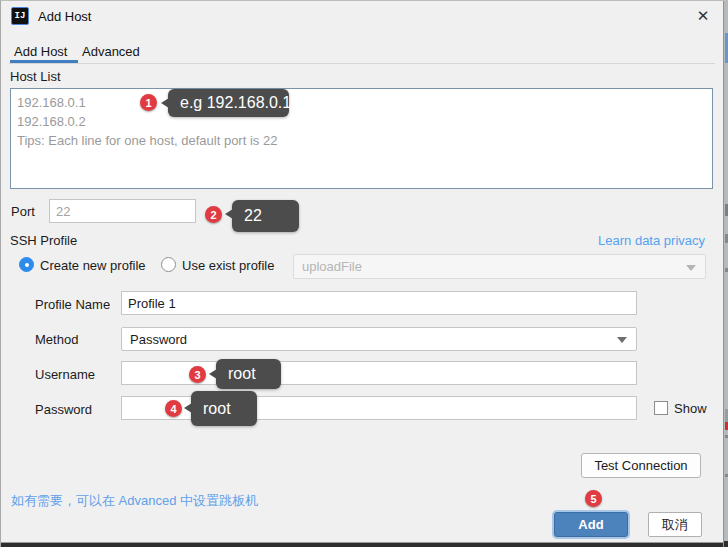 This screenshot has width=728, height=547. I want to click on test-connection-button: Test Connection, so click(641, 466).